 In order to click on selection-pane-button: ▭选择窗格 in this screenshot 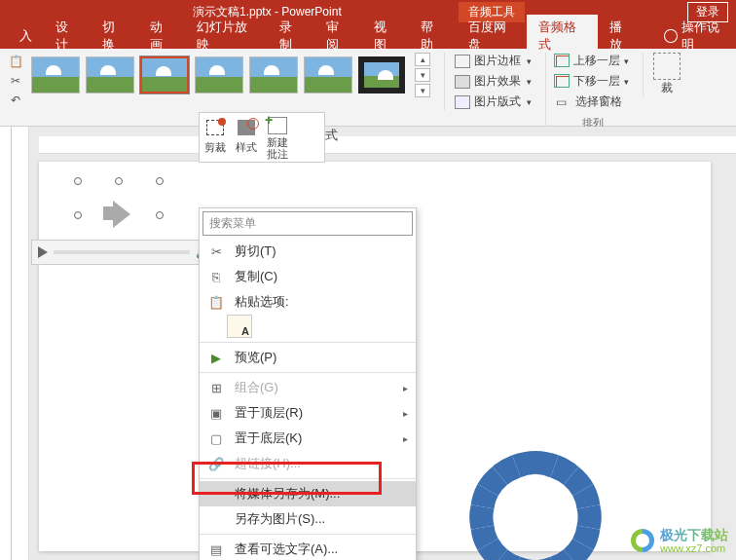, I will do `click(592, 101)`.